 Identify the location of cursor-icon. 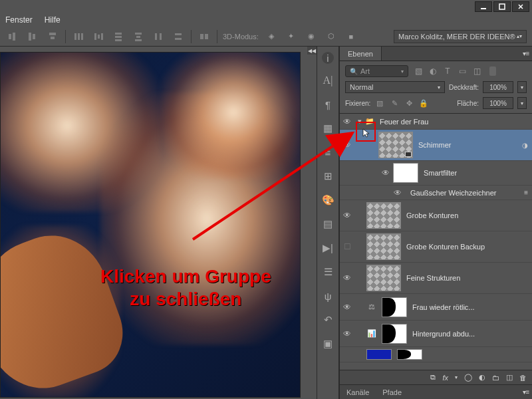
(367, 133).